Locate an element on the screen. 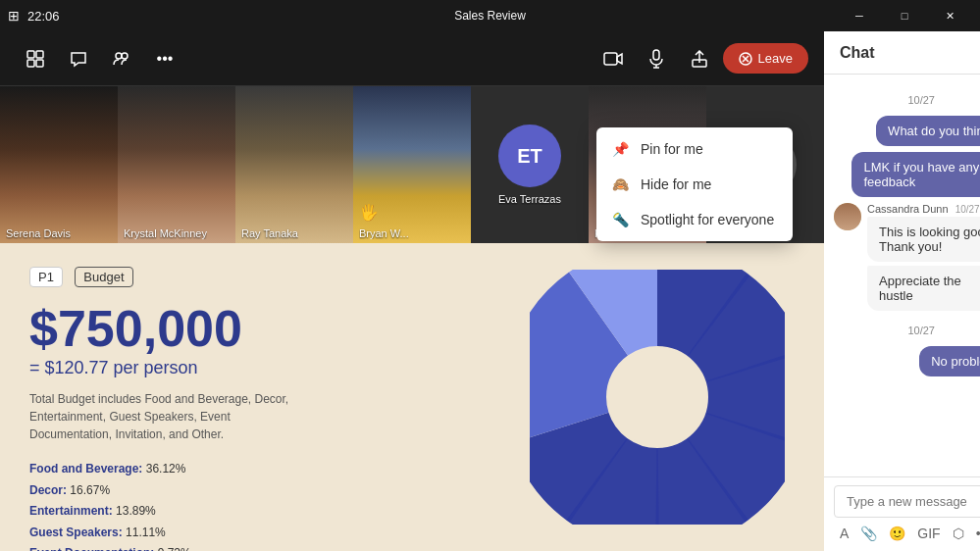 The image size is (980, 551). participant-thumb-ray: Ray Tanaka is located at coordinates (294, 165).